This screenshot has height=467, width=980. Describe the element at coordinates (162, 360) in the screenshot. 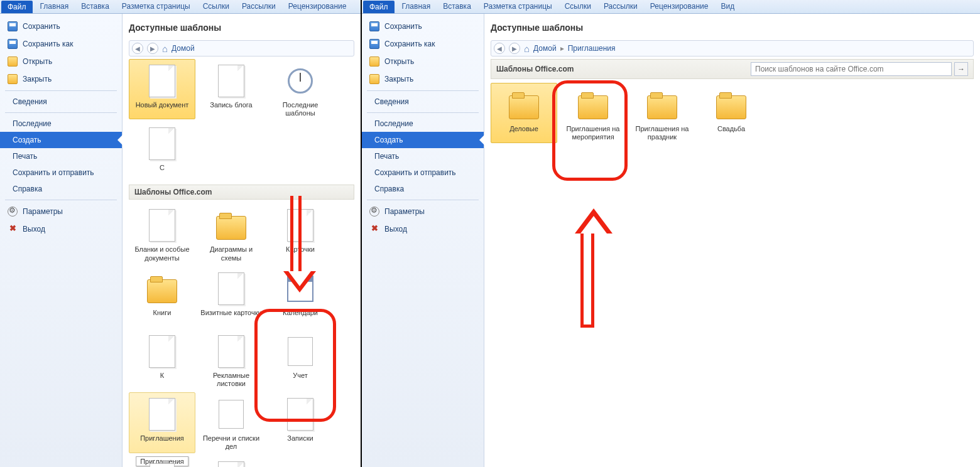

I see `template-tile: К` at that location.